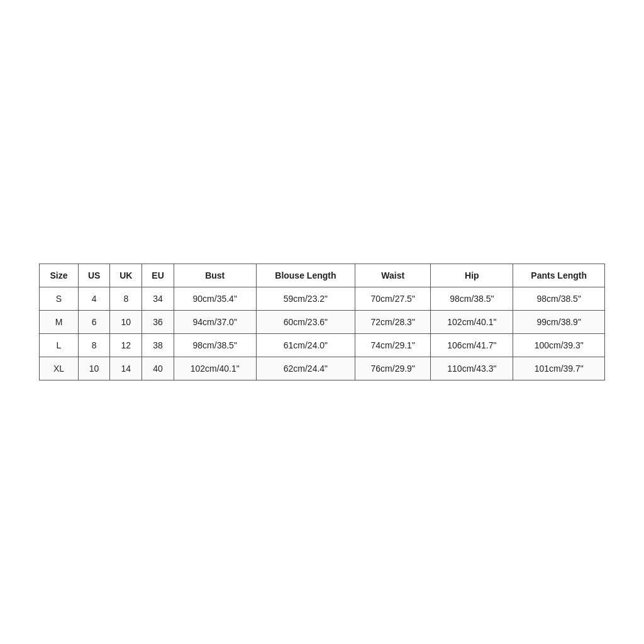 The image size is (644, 644). What do you see at coordinates (94, 299) in the screenshot?
I see `cell-us: 4` at bounding box center [94, 299].